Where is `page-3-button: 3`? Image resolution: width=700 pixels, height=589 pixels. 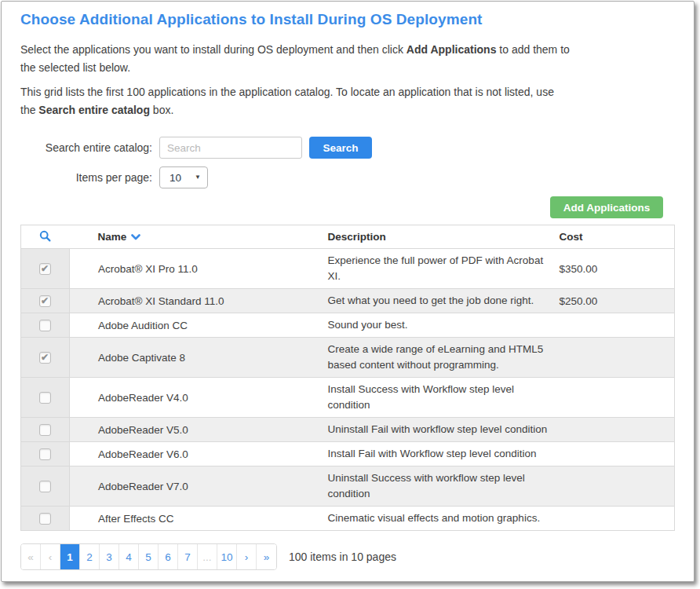 page-3-button: 3 is located at coordinates (110, 557).